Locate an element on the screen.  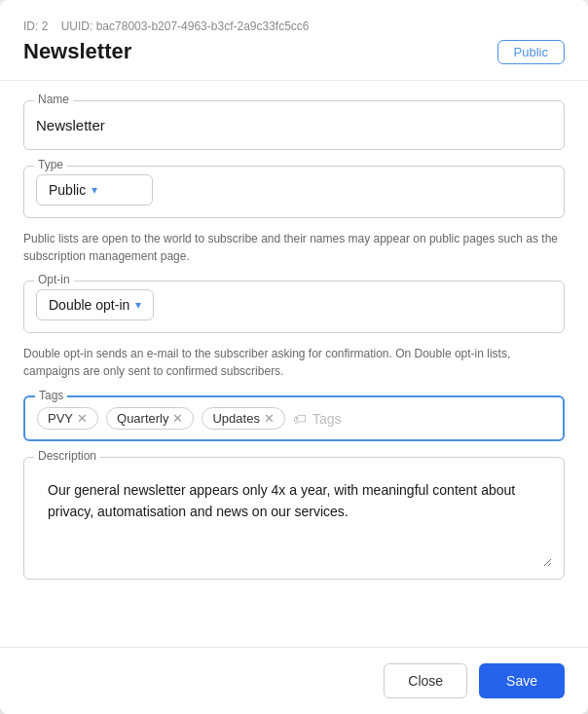
name-field-group: Name is located at coordinates (294, 125).